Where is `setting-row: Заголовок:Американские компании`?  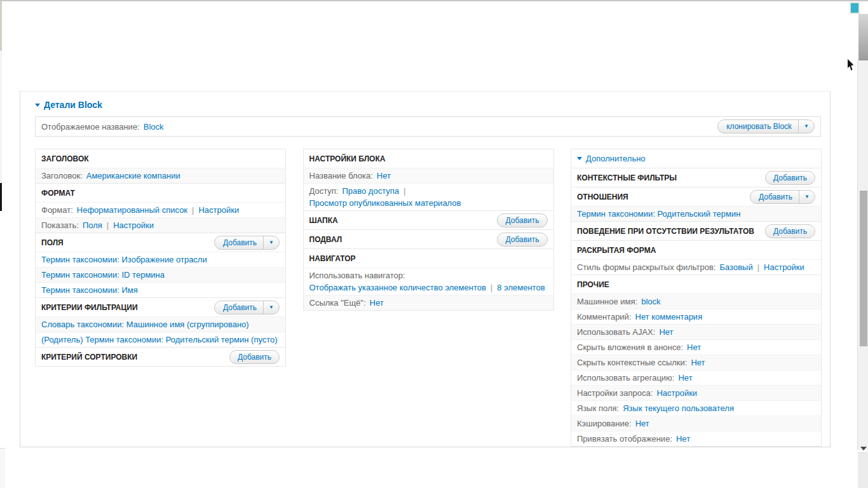 setting-row: Заголовок:Американские компании is located at coordinates (160, 175).